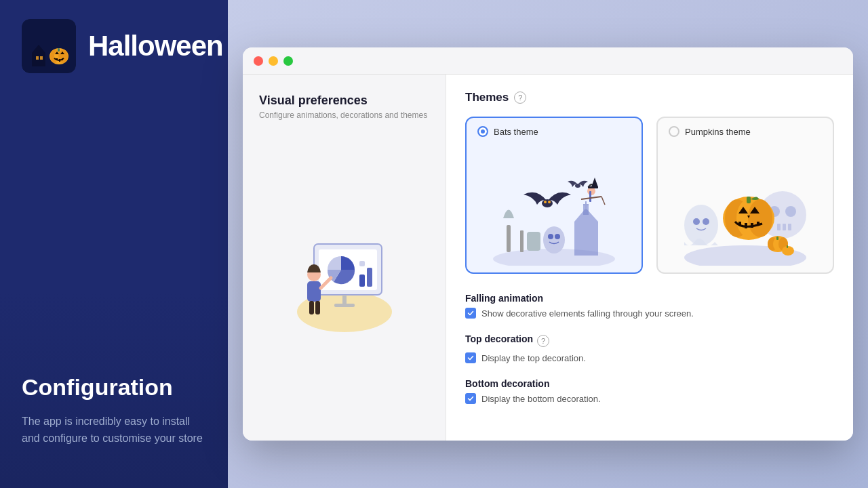 The height and width of the screenshot is (488, 868). What do you see at coordinates (745, 208) in the screenshot?
I see `pumpkins-theme-image` at bounding box center [745, 208].